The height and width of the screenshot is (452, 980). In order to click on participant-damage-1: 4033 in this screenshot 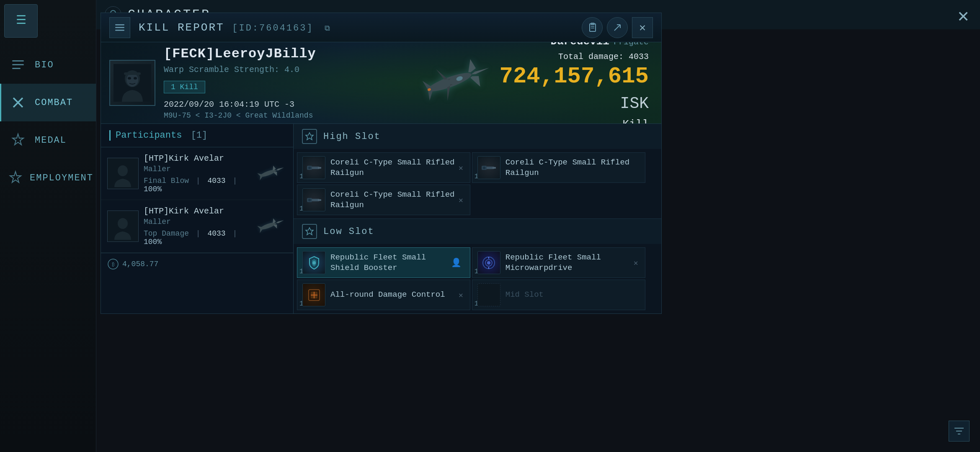, I will do `click(216, 181)`.